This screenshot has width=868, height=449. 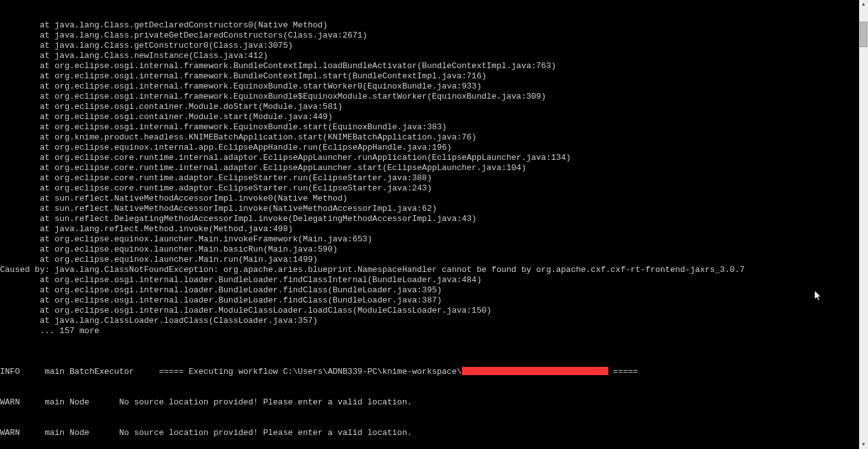 What do you see at coordinates (430, 36) in the screenshot?
I see `stack-trace-line: at java.lang.Class.privateGetDeclaredCon…` at bounding box center [430, 36].